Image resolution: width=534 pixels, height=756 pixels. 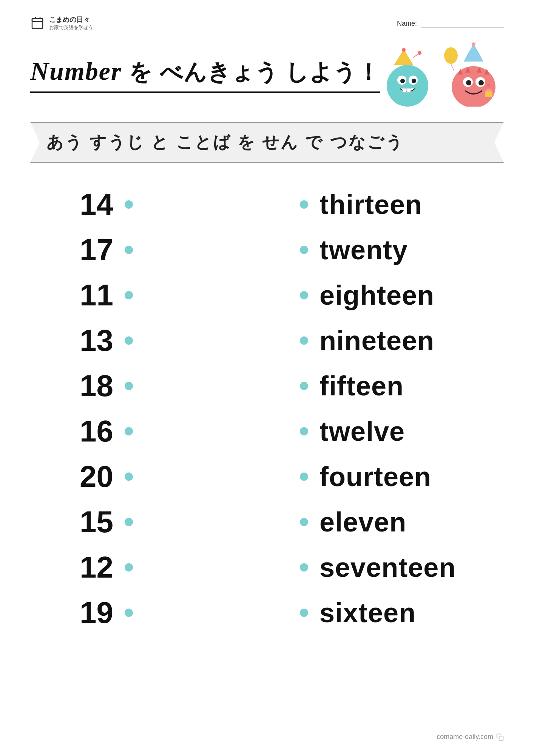 What do you see at coordinates (377, 295) in the screenshot?
I see `word-label: eighteen` at bounding box center [377, 295].